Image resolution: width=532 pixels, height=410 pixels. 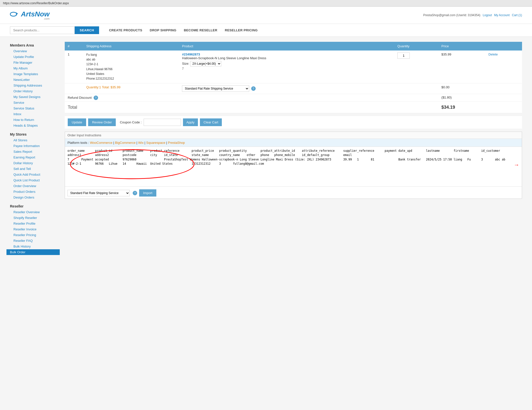 What do you see at coordinates (201, 30) in the screenshot?
I see `nav-become-reseller: BECOME RESELLER` at bounding box center [201, 30].